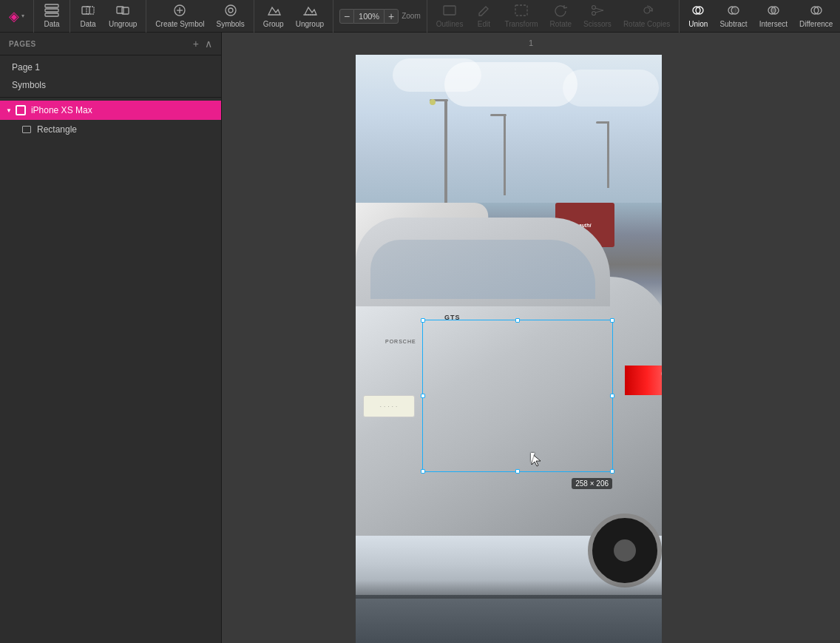 This screenshot has width=840, height=643. Describe the element at coordinates (231, 12) in the screenshot. I see `symbols-icon` at that location.